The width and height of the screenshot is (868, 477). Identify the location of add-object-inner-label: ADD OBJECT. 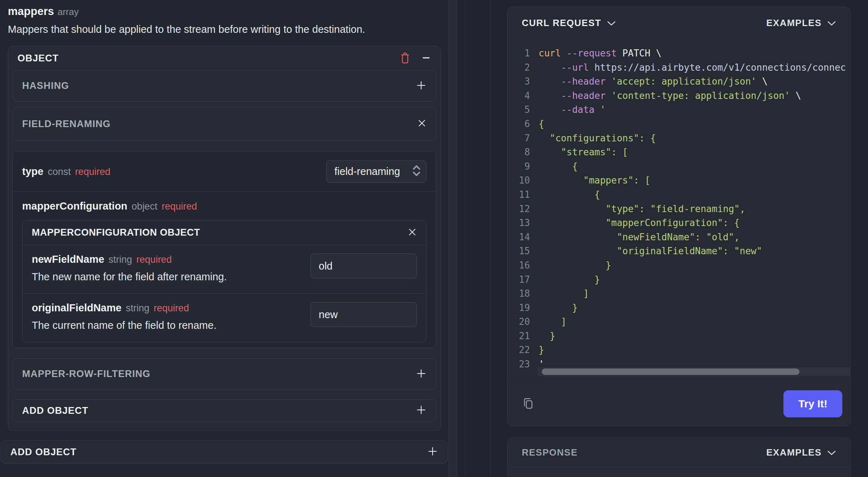
(55, 411).